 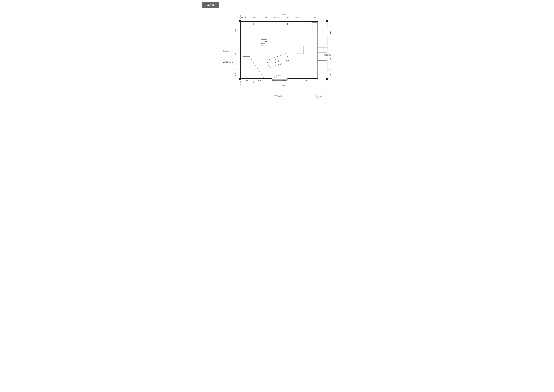 What do you see at coordinates (283, 81) in the screenshot?
I see `svg-text: 1200` at bounding box center [283, 81].